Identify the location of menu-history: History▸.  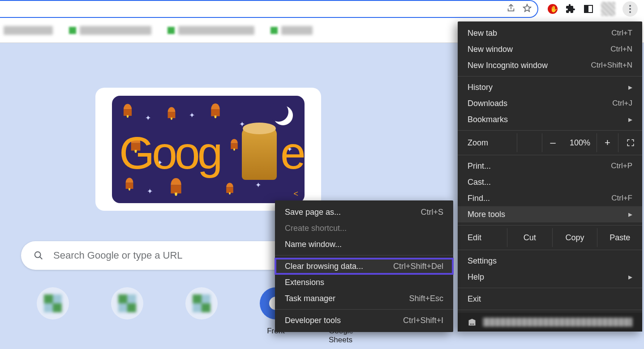
(550, 87).